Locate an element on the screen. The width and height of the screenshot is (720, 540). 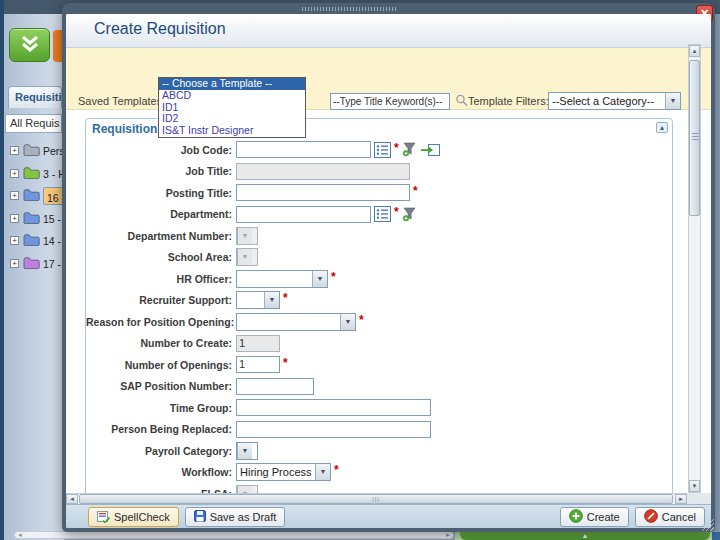
collapse-section-icon: ▲ is located at coordinates (662, 128).